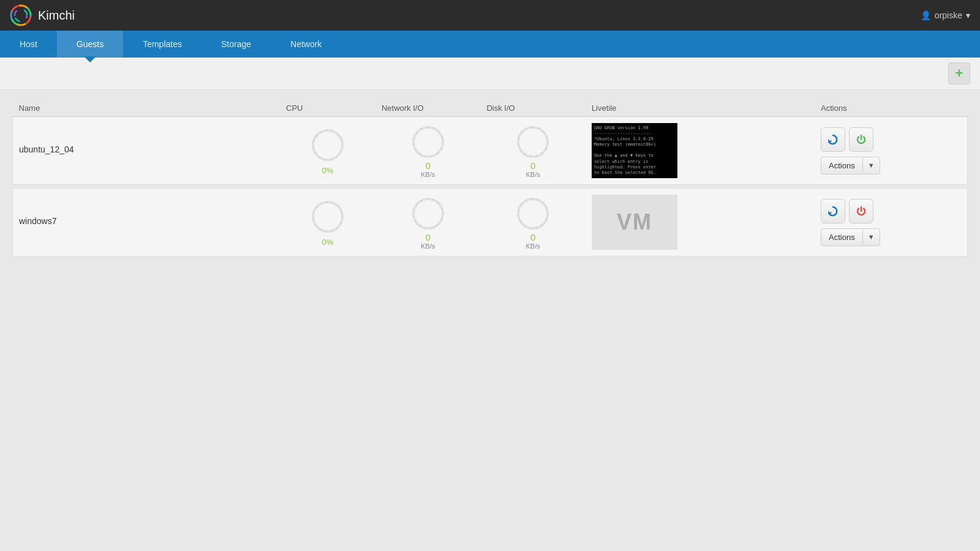  Describe the element at coordinates (490, 223) in the screenshot. I see `table-row: windows7 0% 0 KB/s 0 KB/s VM` at that location.